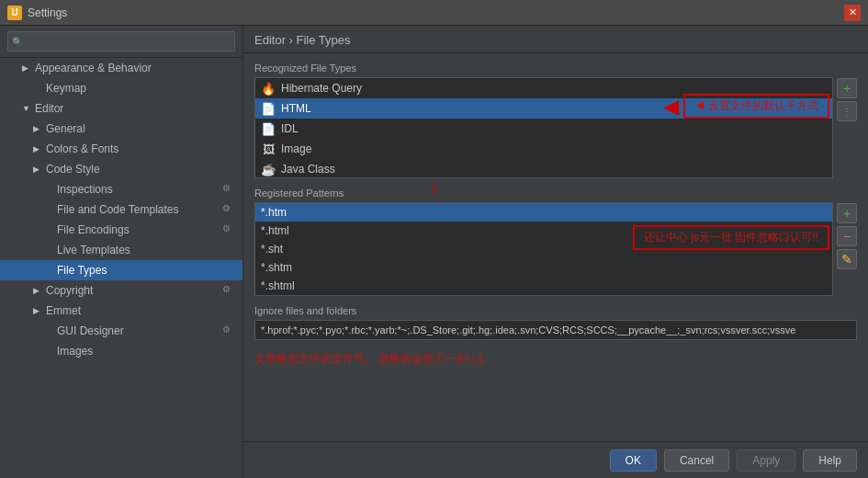  I want to click on sidebar-item-general: ▶ General, so click(121, 129).